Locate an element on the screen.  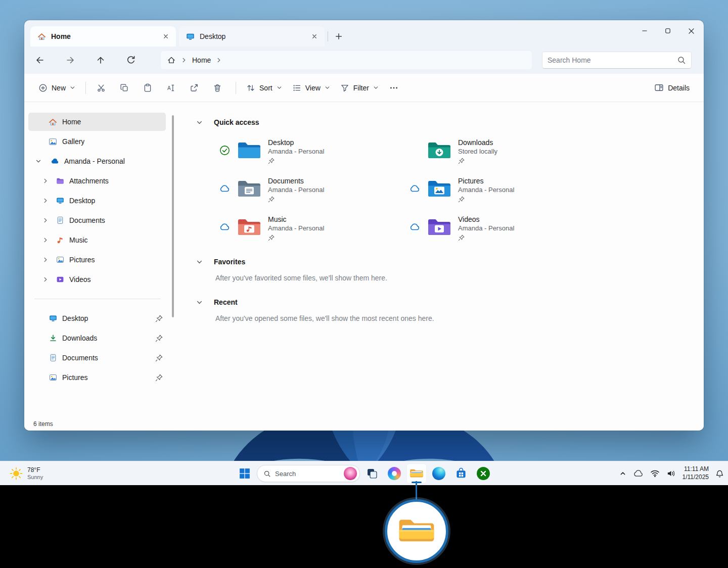
close-button is located at coordinates (691, 31).